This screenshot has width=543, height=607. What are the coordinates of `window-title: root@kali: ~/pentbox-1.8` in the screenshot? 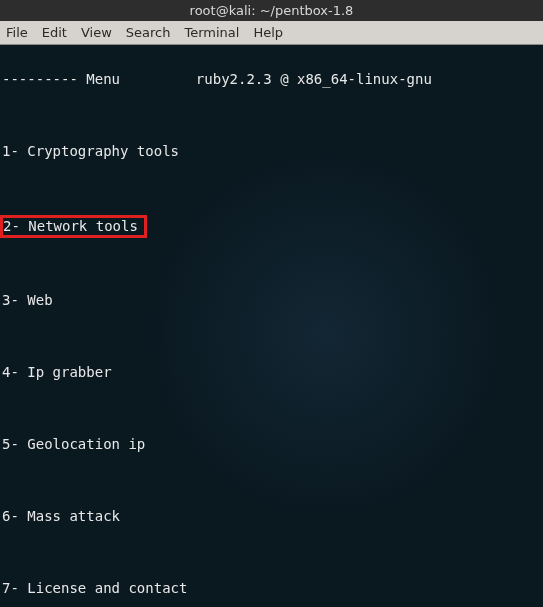 It's located at (272, 10).